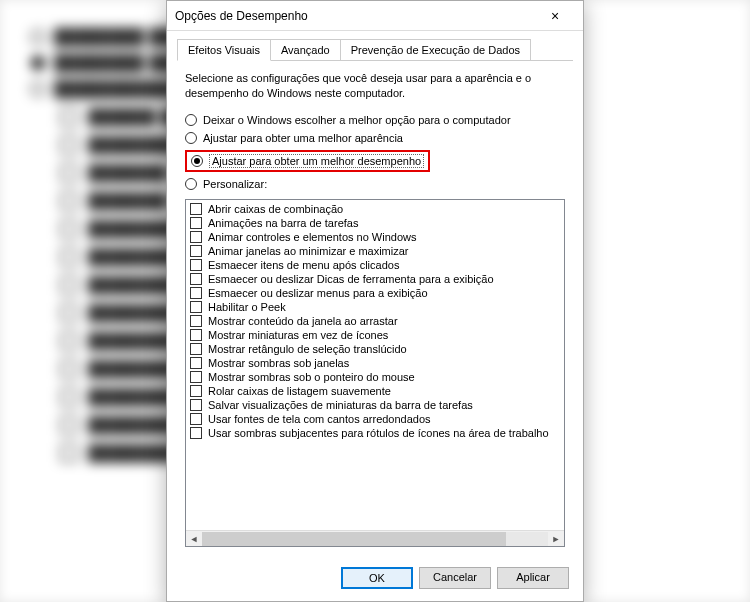 This screenshot has width=750, height=602. Describe the element at coordinates (375, 391) in the screenshot. I see `list-item: Rolar caixas de listagem suavemente` at that location.